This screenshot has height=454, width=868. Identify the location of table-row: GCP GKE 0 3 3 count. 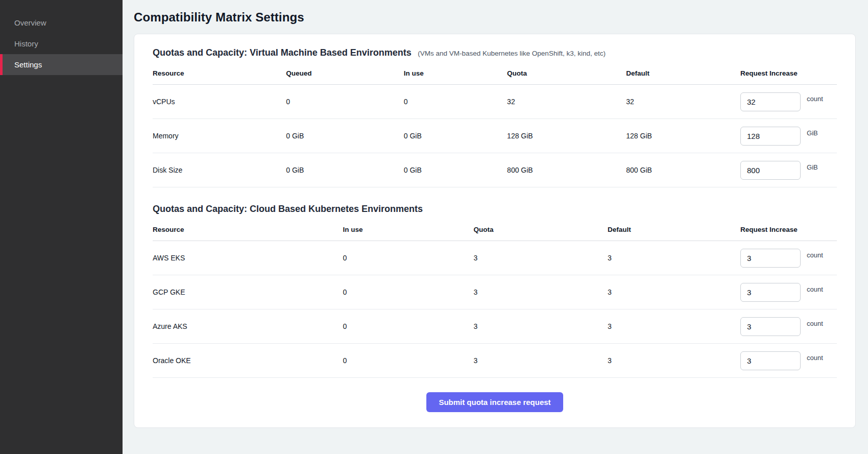
(495, 292).